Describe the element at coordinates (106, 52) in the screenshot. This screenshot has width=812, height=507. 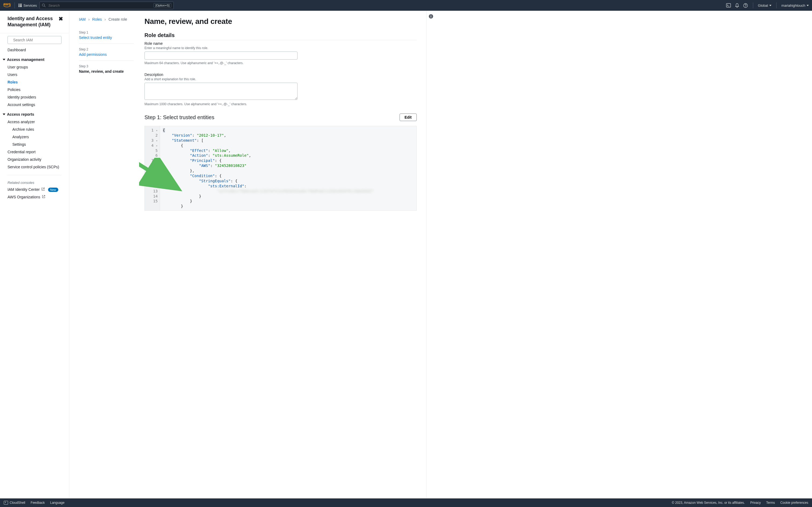
I see `wizard-step-2: Step 2 Add permissions` at that location.